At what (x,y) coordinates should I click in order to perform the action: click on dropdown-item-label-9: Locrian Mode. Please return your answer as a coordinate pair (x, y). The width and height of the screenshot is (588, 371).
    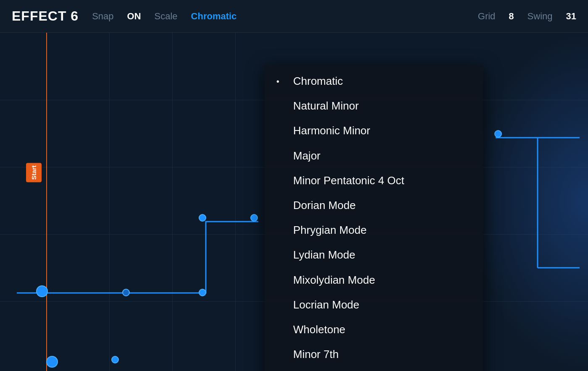
    Looking at the image, I should click on (326, 305).